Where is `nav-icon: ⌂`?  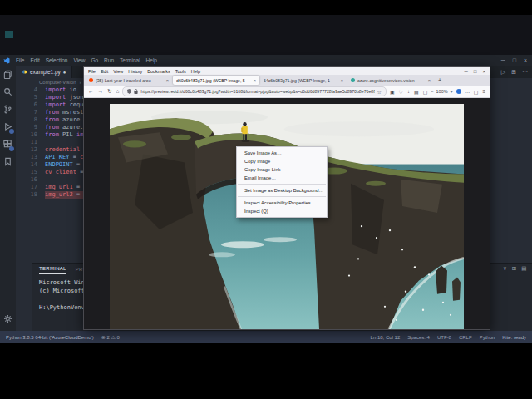 nav-icon: ⌂ is located at coordinates (117, 91).